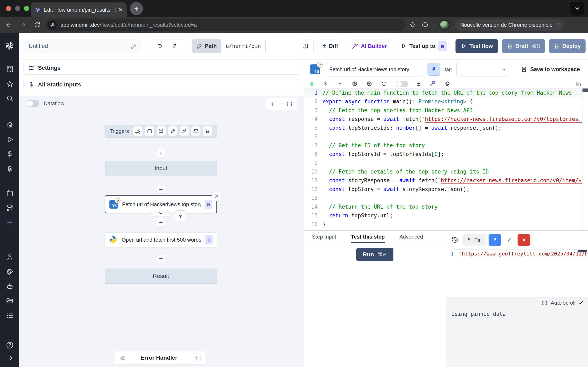  What do you see at coordinates (447, 84) in the screenshot?
I see `script-settings-icon` at bounding box center [447, 84].